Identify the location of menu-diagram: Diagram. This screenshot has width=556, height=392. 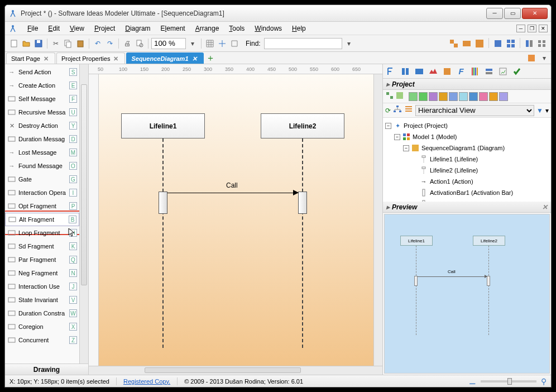
(137, 28).